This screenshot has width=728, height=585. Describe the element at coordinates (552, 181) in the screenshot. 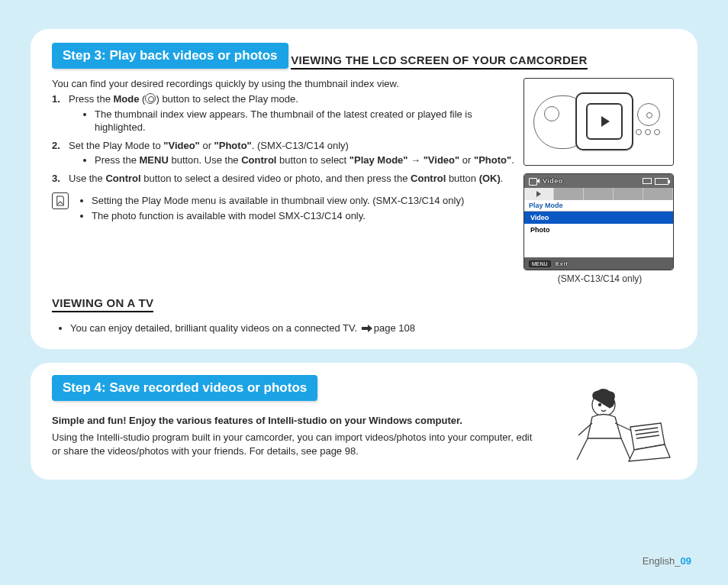

I see `lcd-title: Video` at that location.